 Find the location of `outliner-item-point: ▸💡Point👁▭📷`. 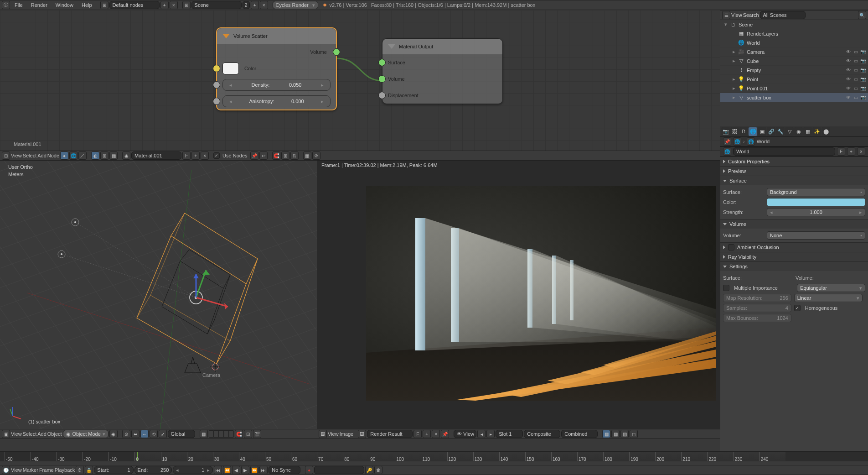

outliner-item-point: ▸💡Point👁▭📷 is located at coordinates (794, 79).